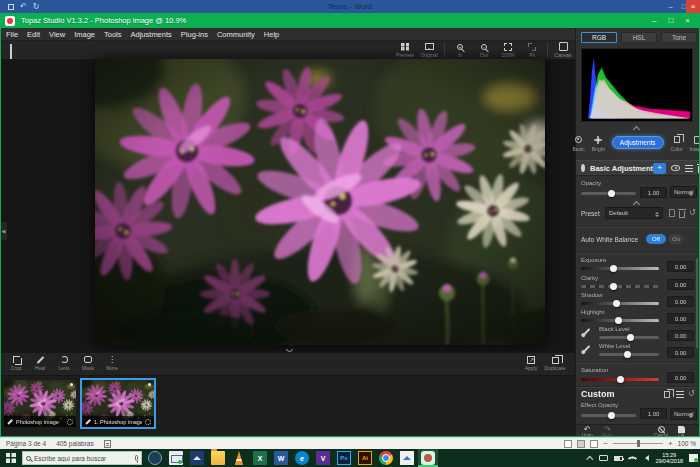 The height and width of the screenshot is (467, 700). What do you see at coordinates (155, 458) in the screenshot?
I see `cortana-icon` at bounding box center [155, 458].